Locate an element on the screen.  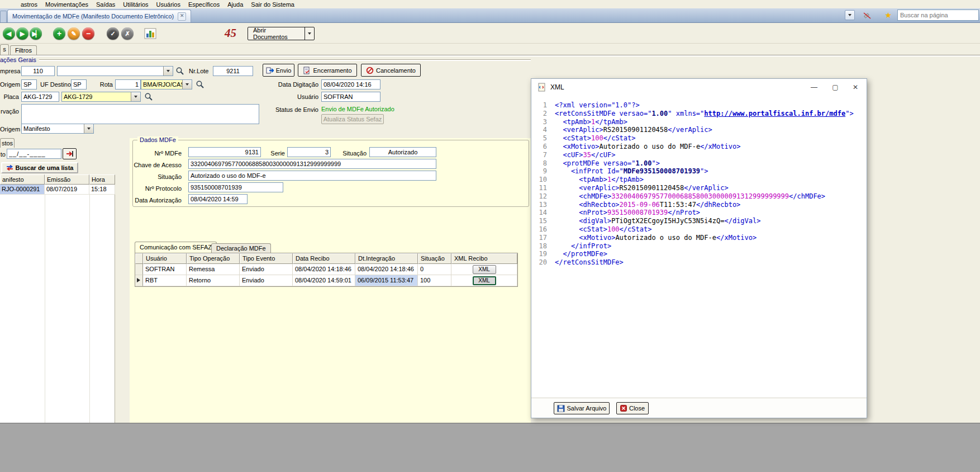
sefaz-row: SOFTRANRemessaEnviado08/04/2020 14:18:46… is located at coordinates (326, 270).